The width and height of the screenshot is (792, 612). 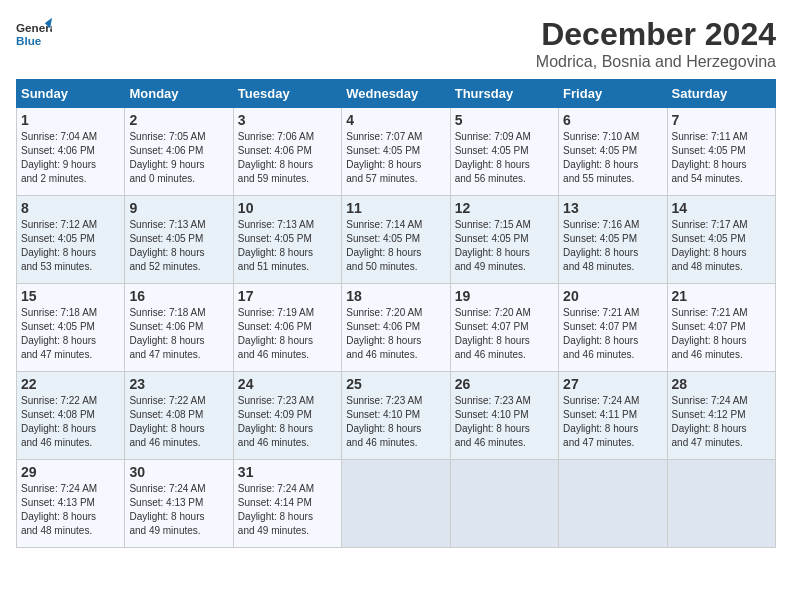 I want to click on calendar-cell: 11Sunrise: 7:14 AM Sunset: 4:05 PM Dayli…, so click(x=396, y=240).